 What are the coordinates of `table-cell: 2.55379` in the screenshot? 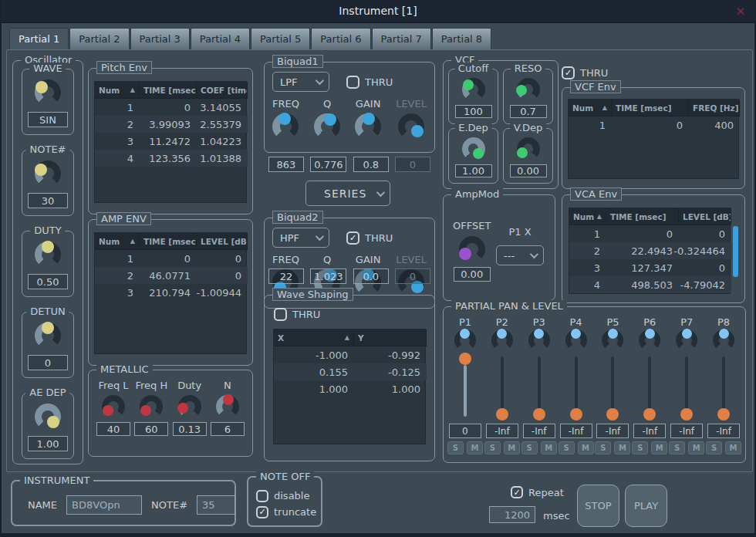 It's located at (222, 124).